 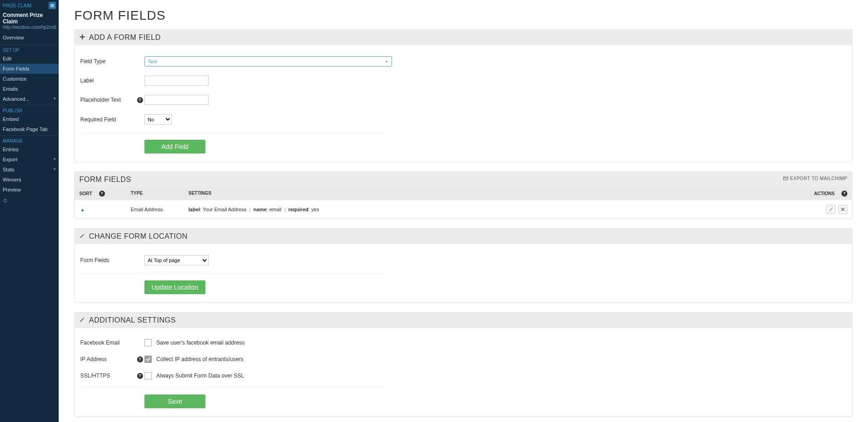 What do you see at coordinates (819, 179) in the screenshot?
I see `export-link-label: EXPORT TO MAILCHIMP` at bounding box center [819, 179].